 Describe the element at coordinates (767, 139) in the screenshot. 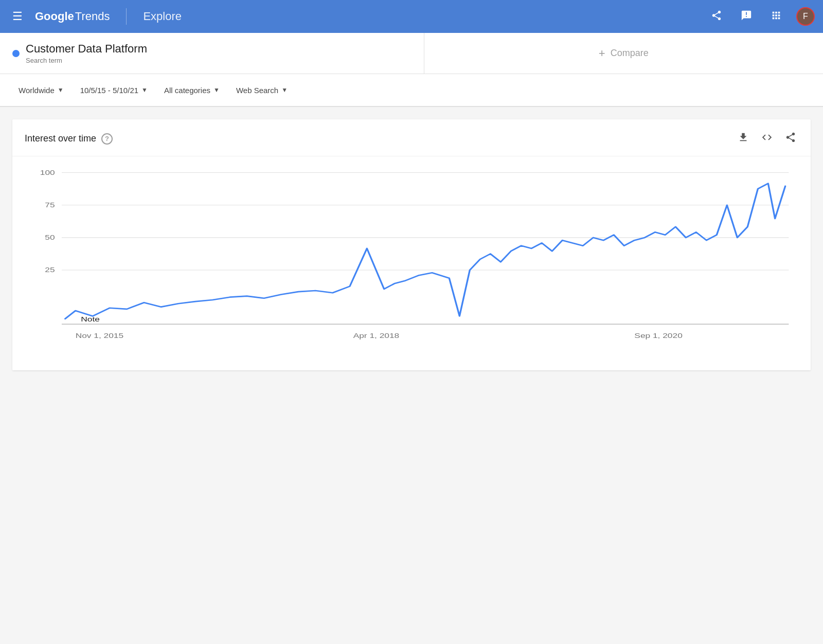

I see `chart-actions` at that location.